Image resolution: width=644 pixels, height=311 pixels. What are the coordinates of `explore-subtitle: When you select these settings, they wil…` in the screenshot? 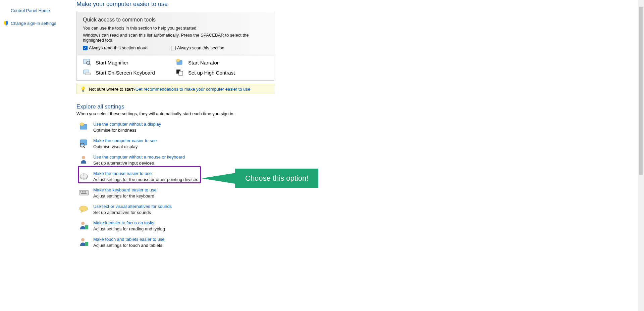 It's located at (244, 114).